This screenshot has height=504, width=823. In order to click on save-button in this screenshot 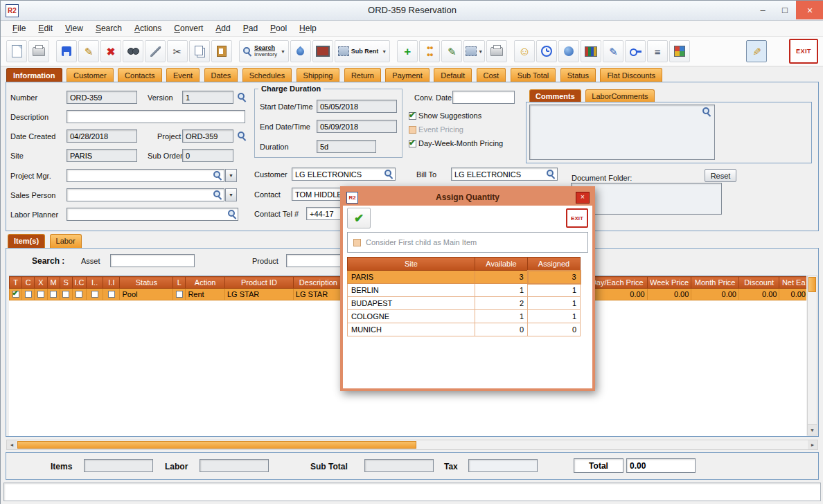, I will do `click(67, 51)`.